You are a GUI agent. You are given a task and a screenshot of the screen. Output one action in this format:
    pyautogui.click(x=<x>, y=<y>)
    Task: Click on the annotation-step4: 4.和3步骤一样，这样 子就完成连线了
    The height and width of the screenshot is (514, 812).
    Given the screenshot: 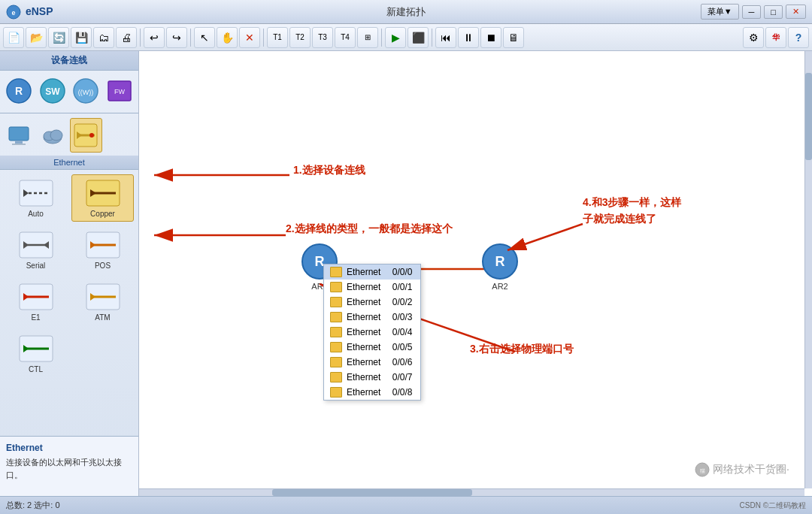 What is the action you would take?
    pyautogui.click(x=632, y=210)
    